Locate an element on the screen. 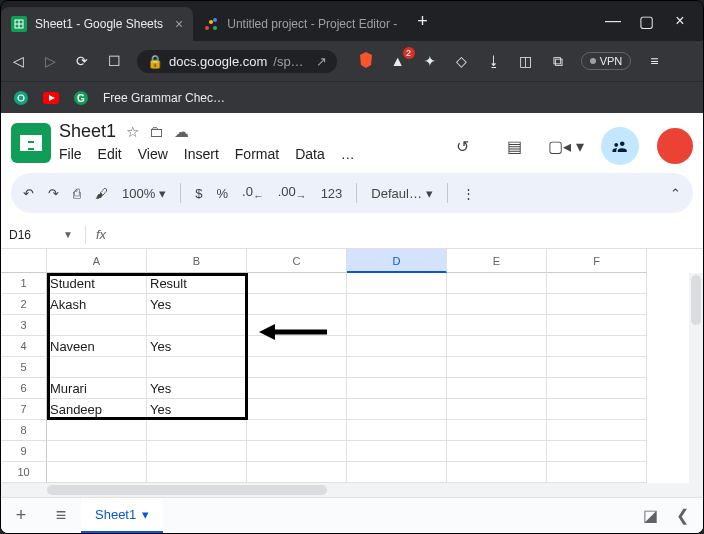  minimize-icon: — is located at coordinates (612, 22).